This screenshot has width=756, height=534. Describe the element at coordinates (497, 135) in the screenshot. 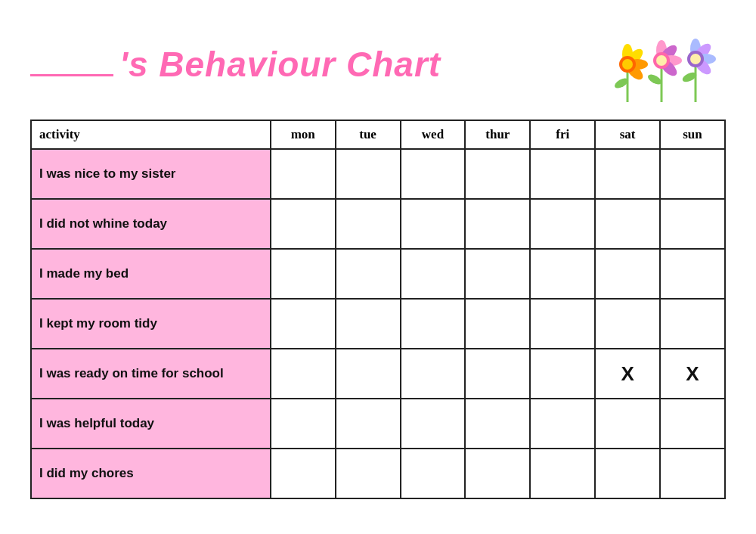

I see `col-header-thur: thur` at that location.